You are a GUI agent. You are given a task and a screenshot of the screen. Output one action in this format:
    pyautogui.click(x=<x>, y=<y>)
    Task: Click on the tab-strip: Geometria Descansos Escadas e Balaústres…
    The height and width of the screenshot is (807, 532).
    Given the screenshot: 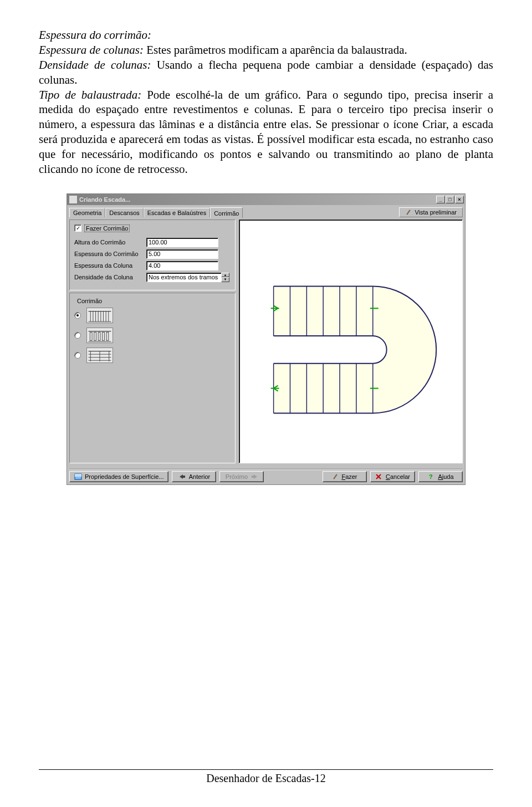 What is the action you would take?
    pyautogui.click(x=156, y=212)
    